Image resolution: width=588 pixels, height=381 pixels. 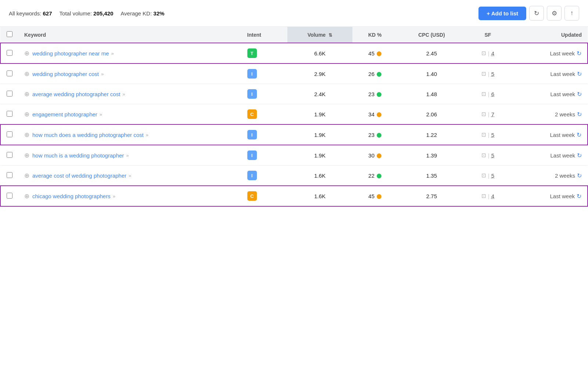 What do you see at coordinates (130, 115) in the screenshot?
I see `keyword-cell: ⊕engagement photographer »` at bounding box center [130, 115].